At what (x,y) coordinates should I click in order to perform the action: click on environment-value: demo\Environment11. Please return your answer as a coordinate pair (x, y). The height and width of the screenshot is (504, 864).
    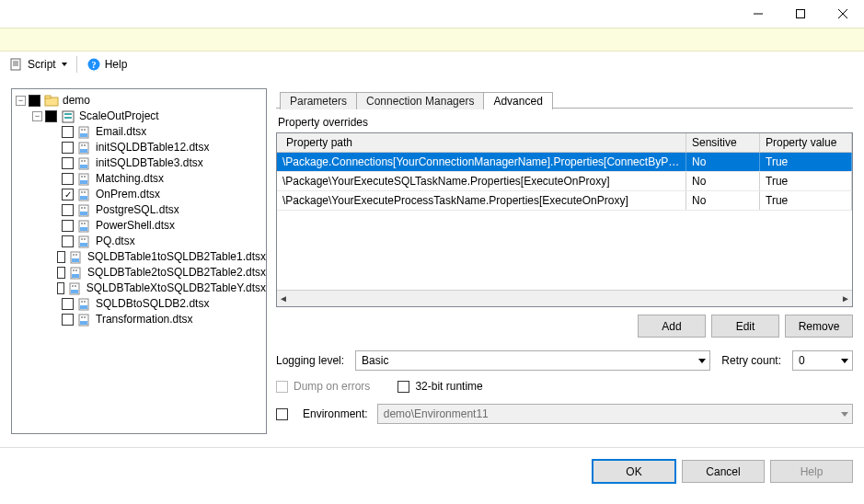
    Looking at the image, I should click on (436, 414).